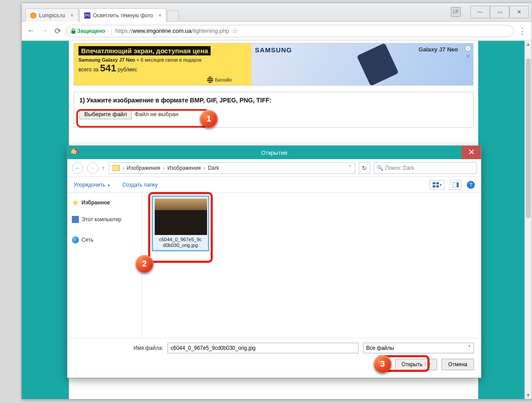 This screenshot has height=403, width=532. I want to click on dialog-title: Открытие, so click(274, 153).